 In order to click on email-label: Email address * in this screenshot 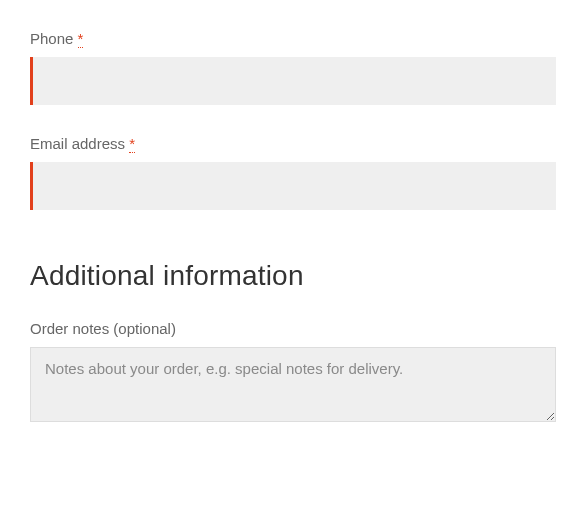, I will do `click(293, 144)`.